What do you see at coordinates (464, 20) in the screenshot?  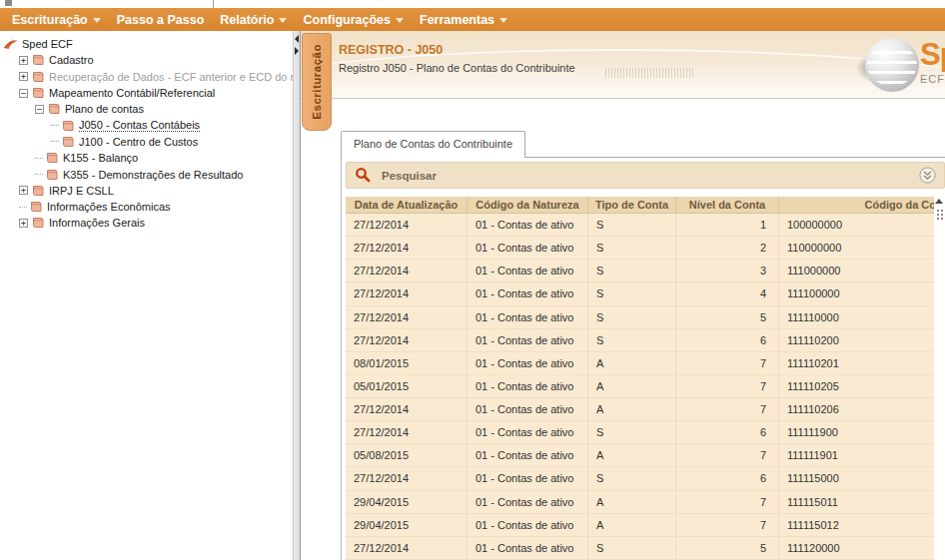 I see `menu-item-ferramentas: Ferramentas` at bounding box center [464, 20].